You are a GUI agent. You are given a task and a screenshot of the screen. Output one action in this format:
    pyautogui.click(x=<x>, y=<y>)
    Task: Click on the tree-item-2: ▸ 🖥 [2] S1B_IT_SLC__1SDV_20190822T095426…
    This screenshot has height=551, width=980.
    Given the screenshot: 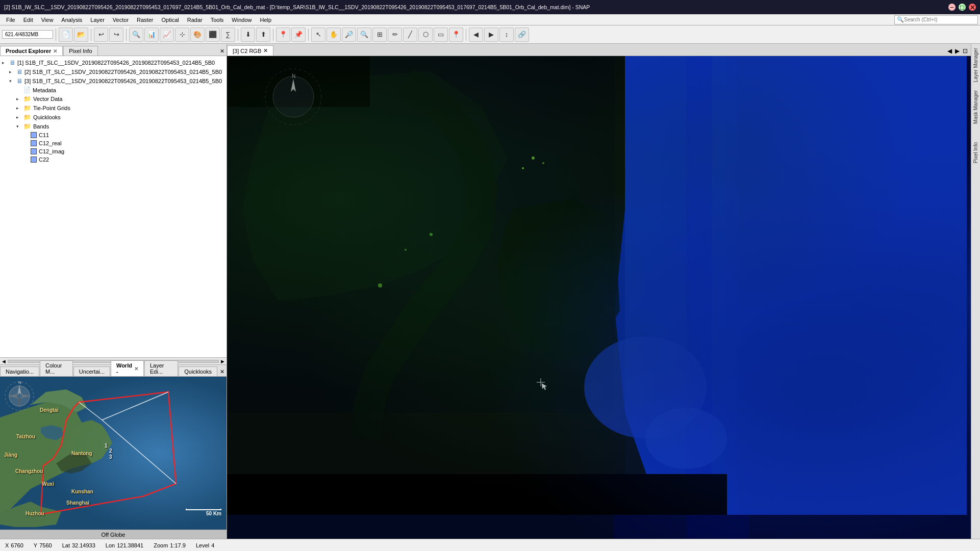 What is the action you would take?
    pyautogui.click(x=117, y=72)
    